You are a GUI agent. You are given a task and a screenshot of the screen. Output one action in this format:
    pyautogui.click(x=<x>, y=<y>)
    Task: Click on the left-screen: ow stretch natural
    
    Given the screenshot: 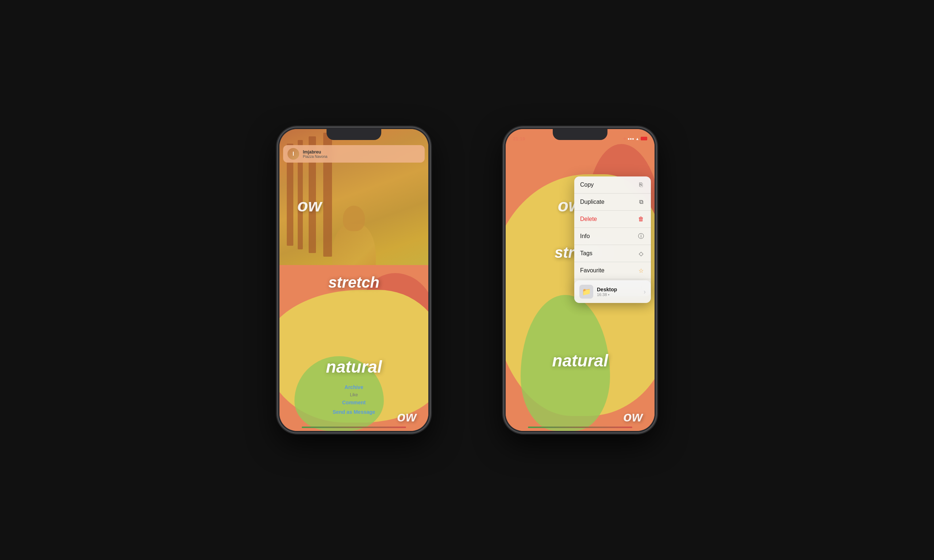 What is the action you would take?
    pyautogui.click(x=354, y=280)
    